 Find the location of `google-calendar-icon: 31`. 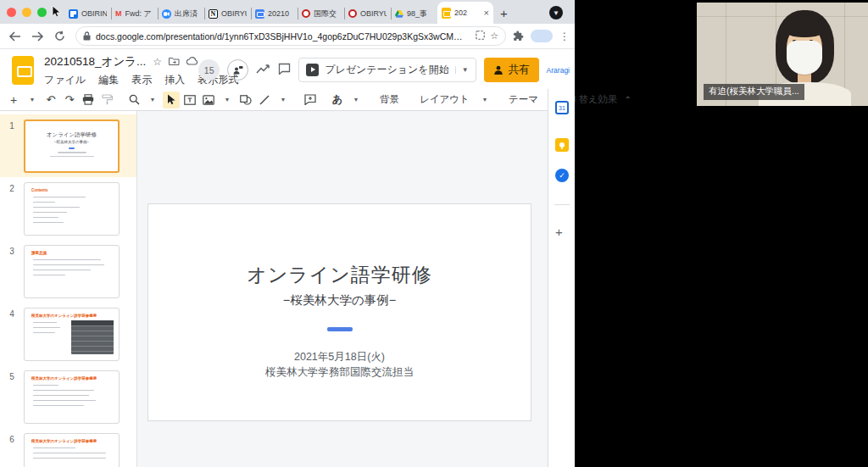

google-calendar-icon: 31 is located at coordinates (562, 108).